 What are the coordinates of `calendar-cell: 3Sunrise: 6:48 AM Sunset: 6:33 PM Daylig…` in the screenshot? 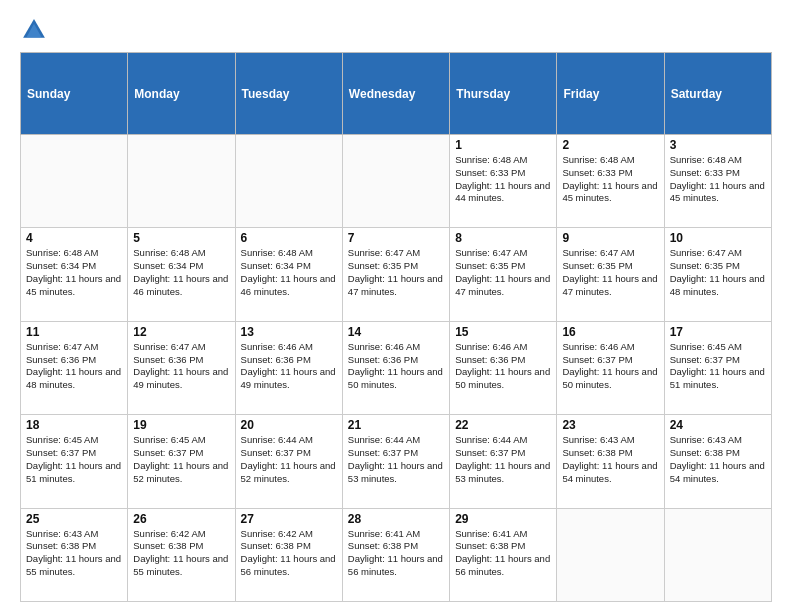 It's located at (718, 182).